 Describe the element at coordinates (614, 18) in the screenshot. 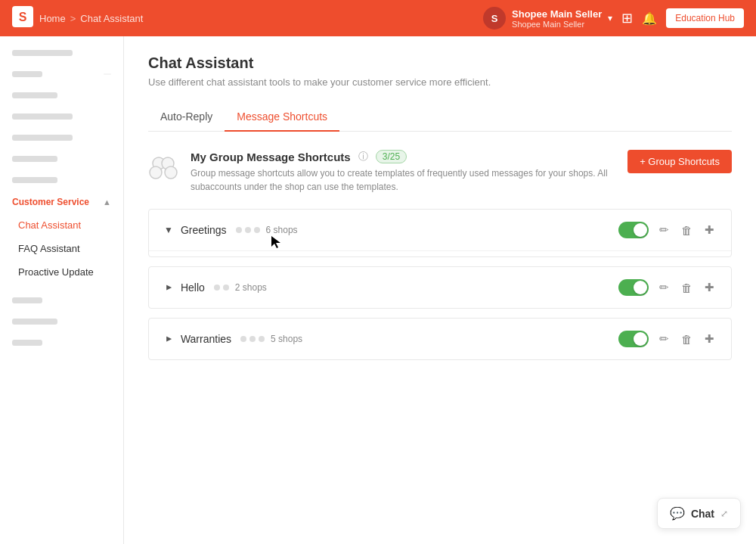

I see `topnav-right: S Shopee Main Seller Shopee Main Seller …` at that location.